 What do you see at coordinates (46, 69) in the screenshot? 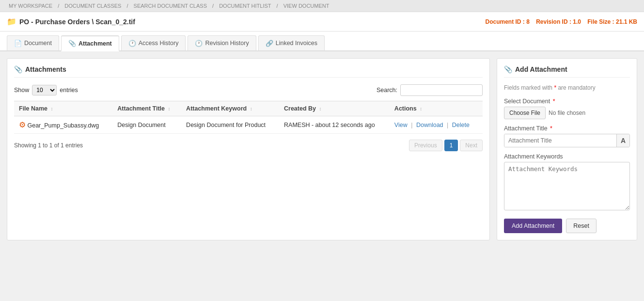
I see `attachments-title-text: Attachments` at bounding box center [46, 69].